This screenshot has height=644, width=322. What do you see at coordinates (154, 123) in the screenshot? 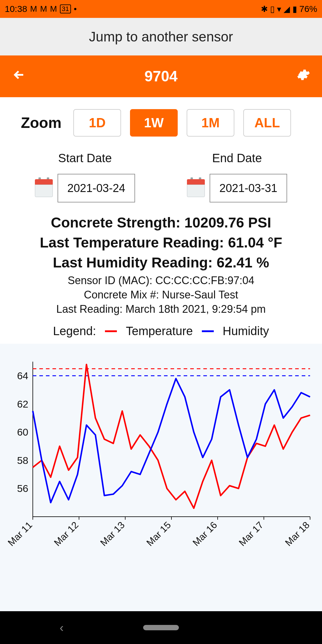
I see `zoom-button-1w: 1W` at bounding box center [154, 123].